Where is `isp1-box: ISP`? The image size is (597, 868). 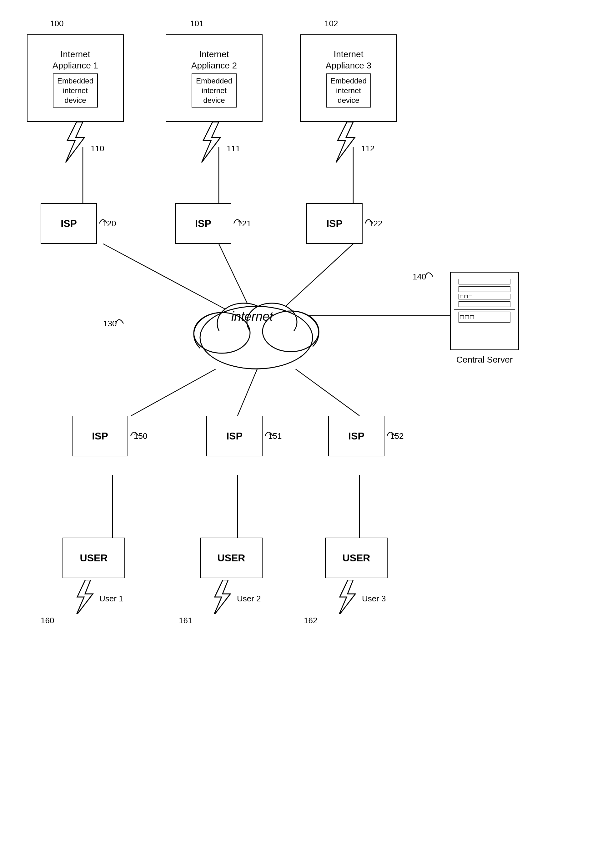
isp1-box: ISP is located at coordinates (69, 224).